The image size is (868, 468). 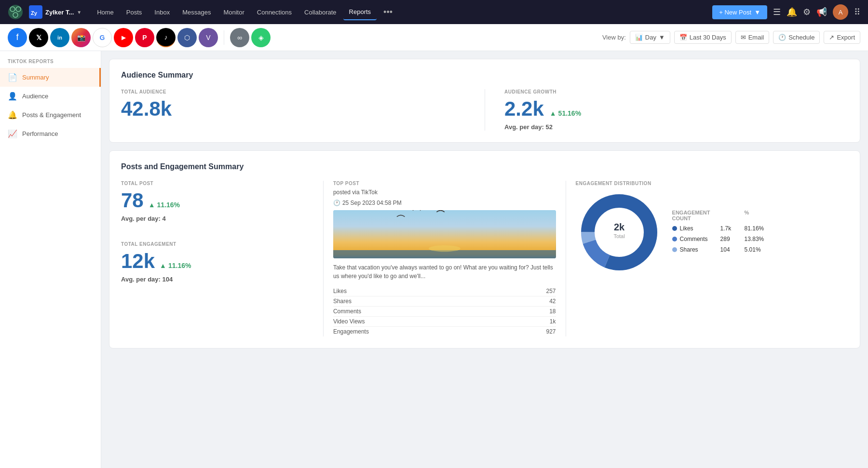 What do you see at coordinates (797, 38) in the screenshot?
I see `schedule-button: 🕐 Schedule` at bounding box center [797, 38].